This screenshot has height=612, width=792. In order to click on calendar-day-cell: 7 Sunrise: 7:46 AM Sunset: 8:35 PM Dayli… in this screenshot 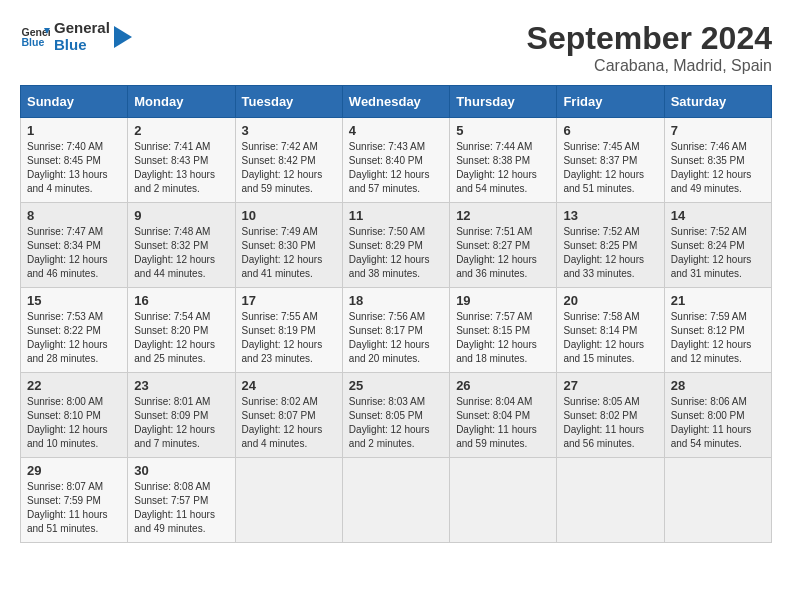, I will do `click(718, 160)`.